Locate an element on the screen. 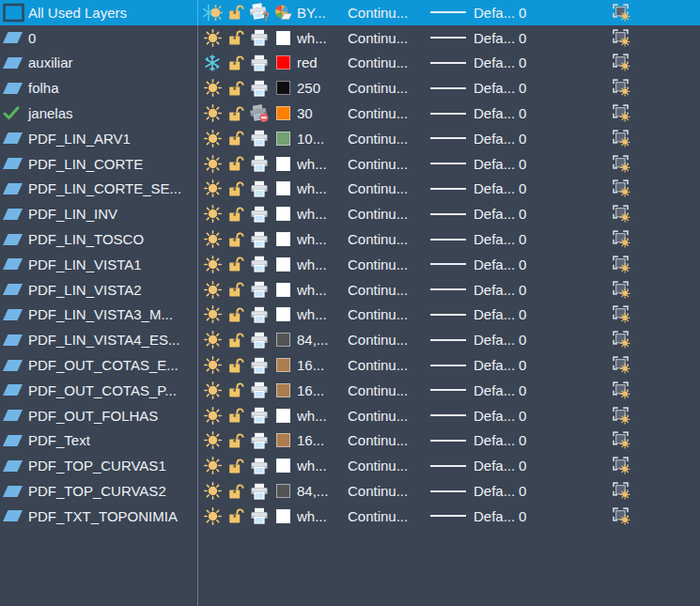  layer-name: folha is located at coordinates (43, 88).